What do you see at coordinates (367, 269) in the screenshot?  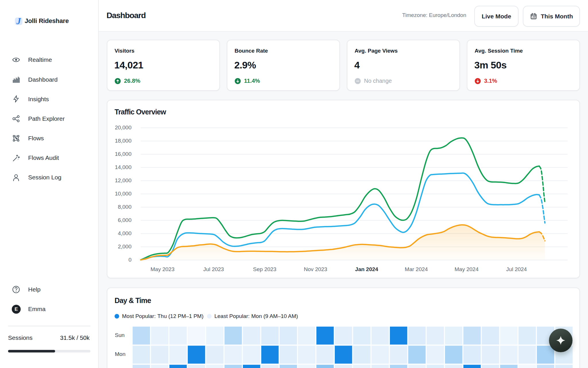 I see `svg-text: Jan 2024` at bounding box center [367, 269].